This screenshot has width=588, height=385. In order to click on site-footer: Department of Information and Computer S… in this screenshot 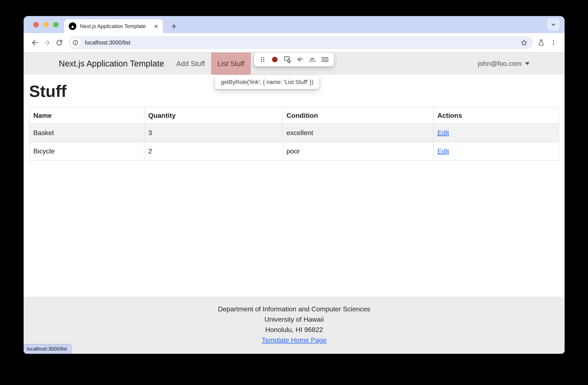, I will do `click(294, 325)`.